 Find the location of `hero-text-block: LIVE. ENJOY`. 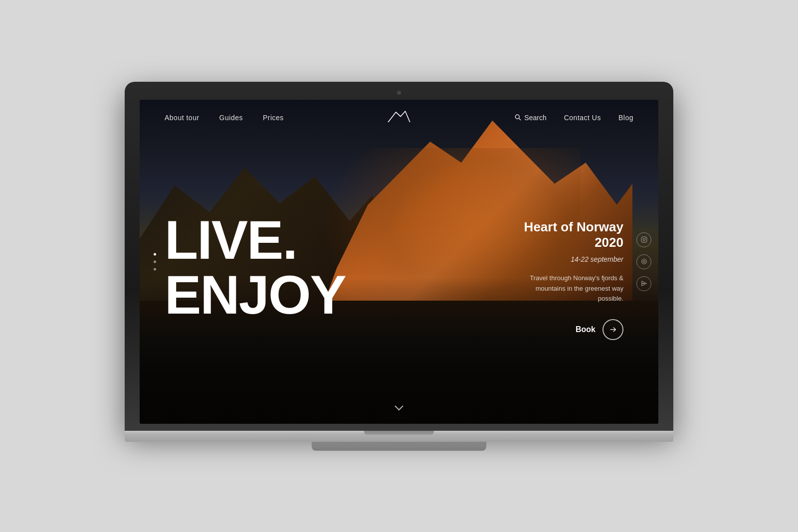

hero-text-block: LIVE. ENJOY is located at coordinates (255, 267).